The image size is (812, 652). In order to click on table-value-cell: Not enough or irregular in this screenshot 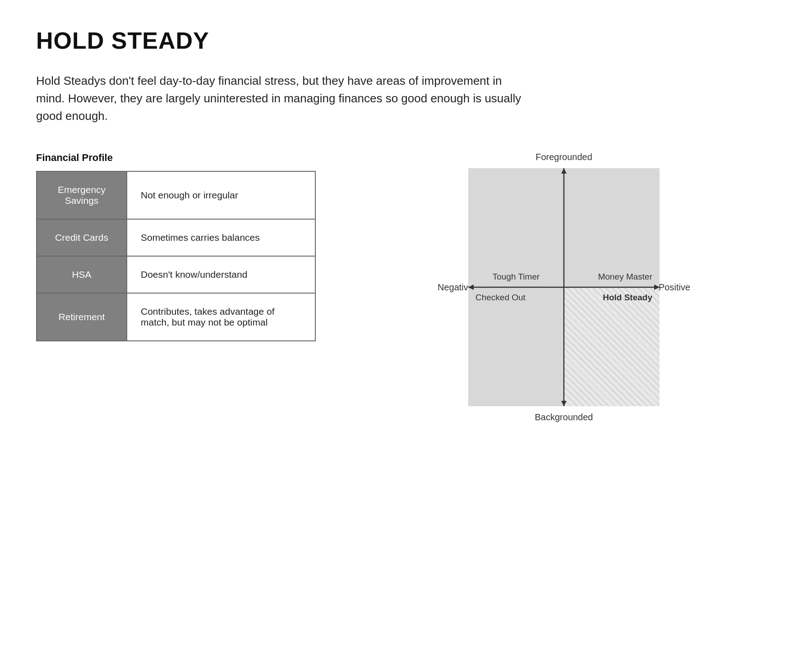, I will do `click(221, 195)`.